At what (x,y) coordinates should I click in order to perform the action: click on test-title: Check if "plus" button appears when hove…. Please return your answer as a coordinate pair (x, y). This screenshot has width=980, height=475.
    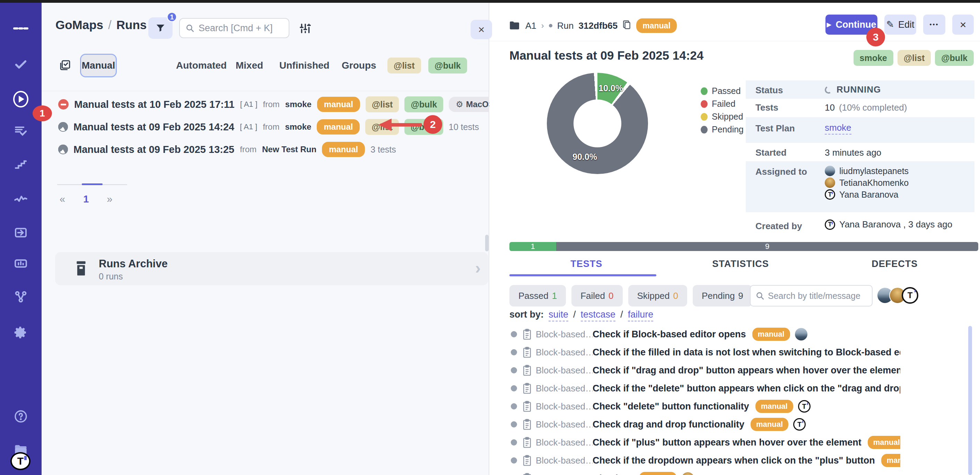
    Looking at the image, I should click on (727, 443).